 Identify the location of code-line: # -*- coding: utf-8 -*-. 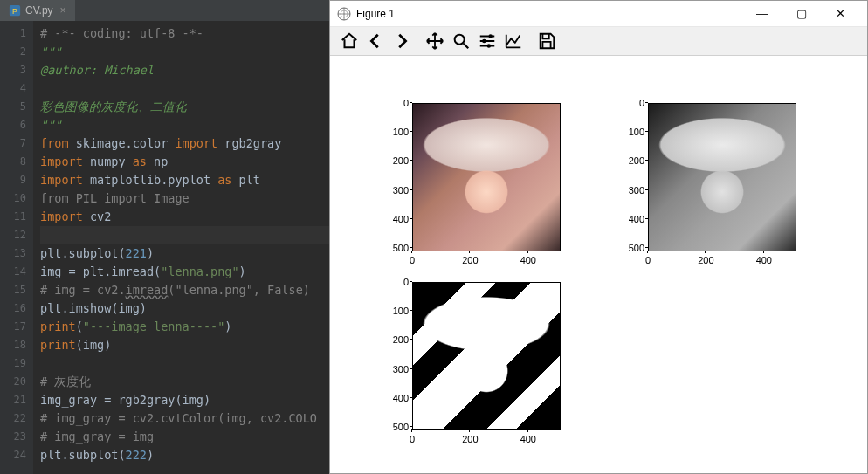
(185, 33).